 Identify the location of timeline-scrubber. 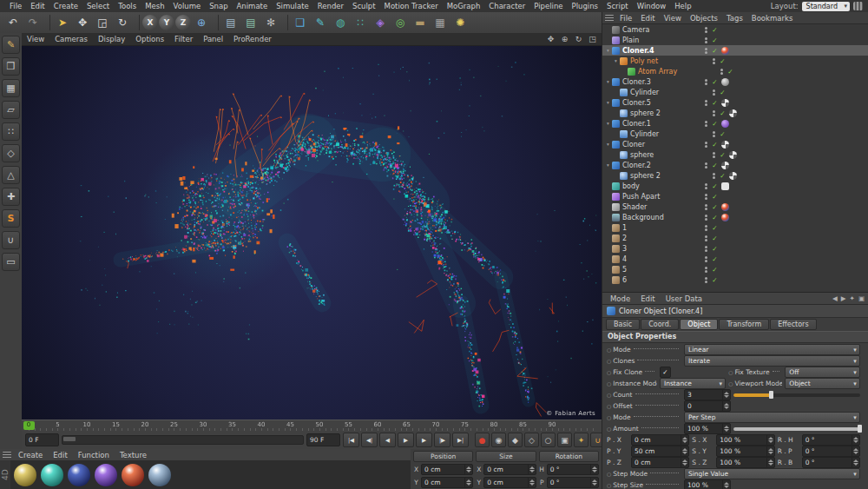
(182, 439).